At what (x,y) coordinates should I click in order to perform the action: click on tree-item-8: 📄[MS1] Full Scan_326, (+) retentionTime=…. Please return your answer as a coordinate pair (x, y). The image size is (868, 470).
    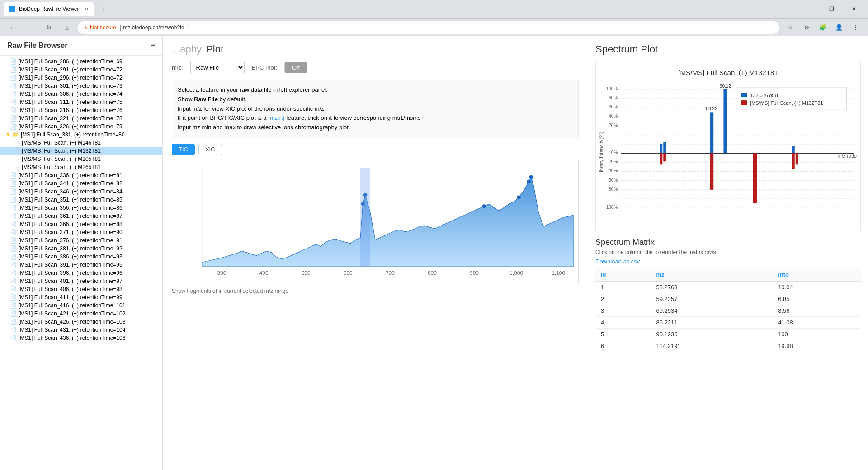
    Looking at the image, I should click on (81, 127).